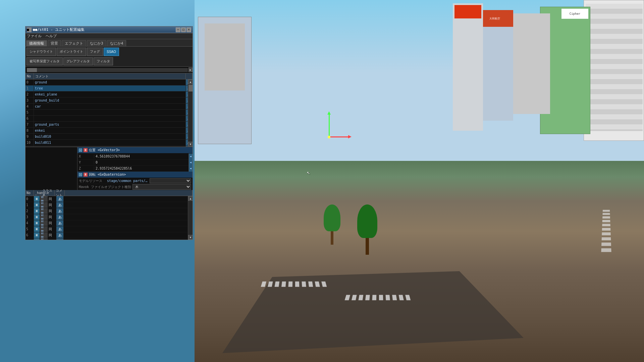  What do you see at coordinates (190, 218) in the screenshot?
I see `handle-table-scrollbar: ▲ ▼` at bounding box center [190, 218].